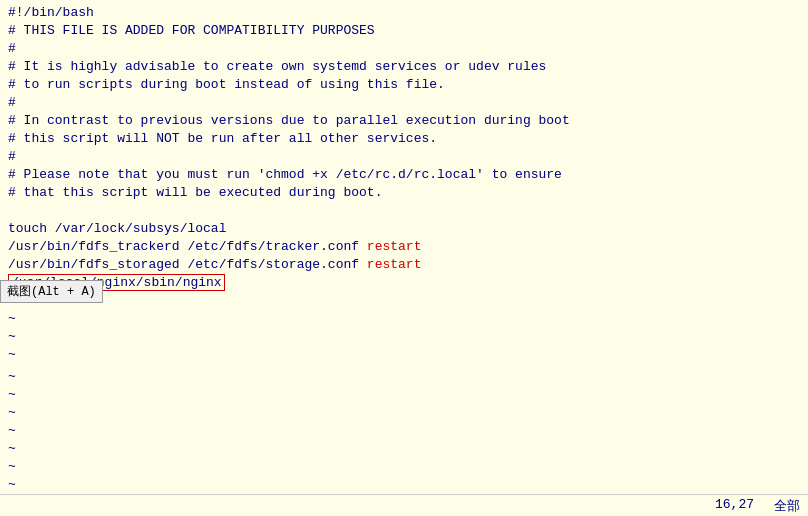 This screenshot has width=808, height=516. What do you see at coordinates (404, 505) in the screenshot?
I see `status-bar: 16,27 全部` at bounding box center [404, 505].